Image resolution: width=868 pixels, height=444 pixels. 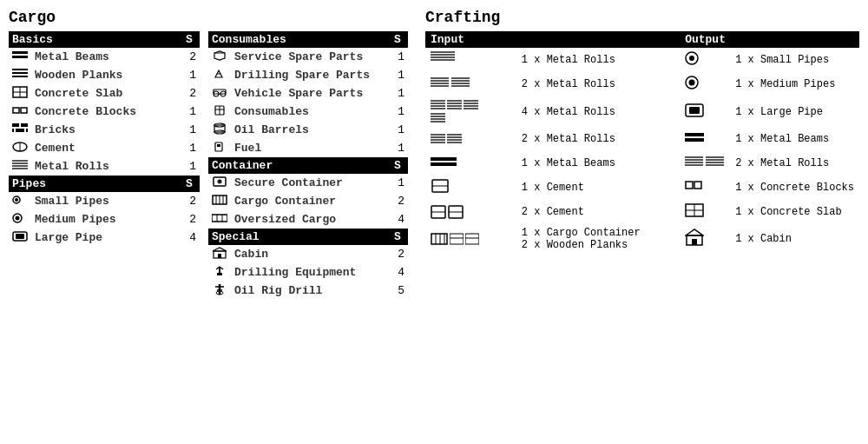 I want to click on craft-recipe-row: 1 x Cargo Container 2 x Wooden Planks 1 …, so click(x=642, y=239).